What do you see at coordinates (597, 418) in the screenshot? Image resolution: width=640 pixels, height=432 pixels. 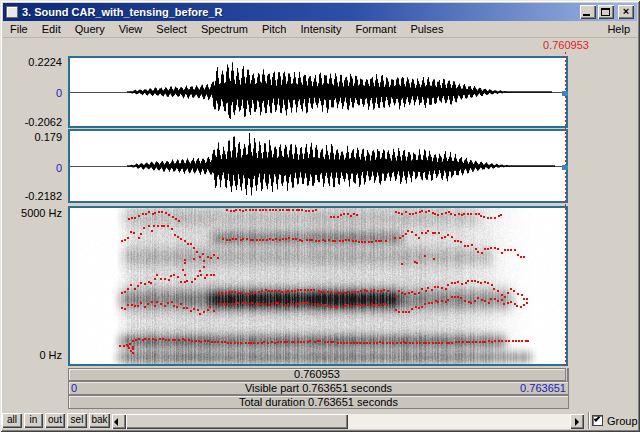 I see `check-icon` at bounding box center [597, 418].